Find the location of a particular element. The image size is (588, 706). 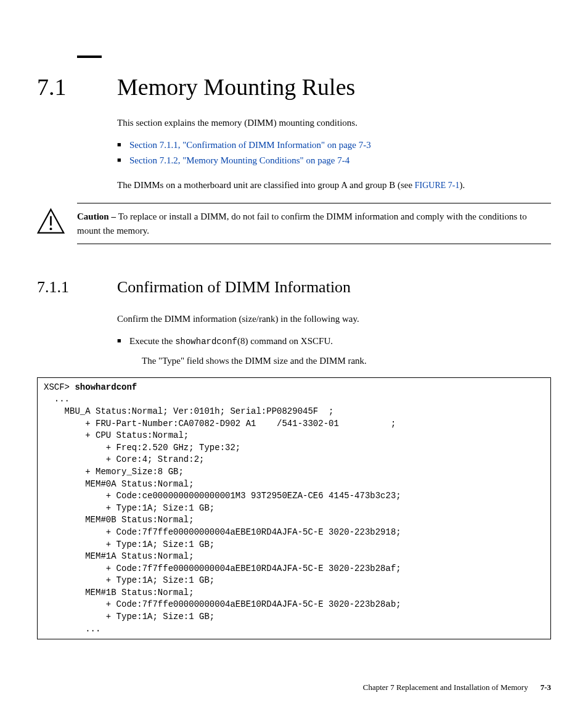

instruction-sub: The "Type" field shows the DIMM size and… is located at coordinates (346, 361).